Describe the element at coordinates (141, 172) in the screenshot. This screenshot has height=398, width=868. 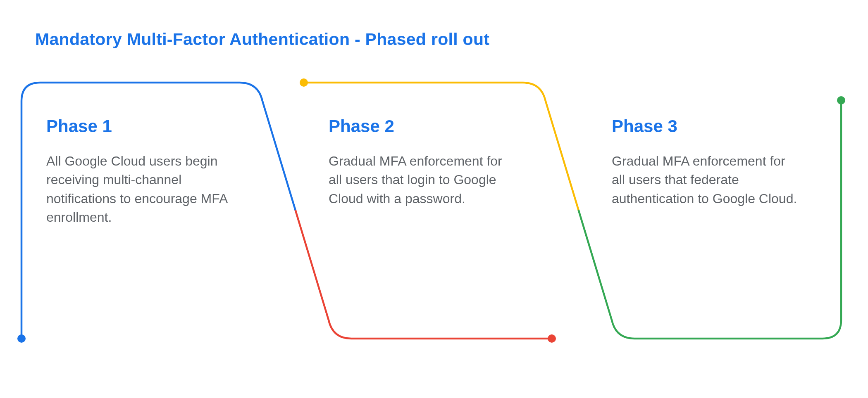
I see `phase-1-block: Phase 1 All Google Cloud users begin rec…` at that location.